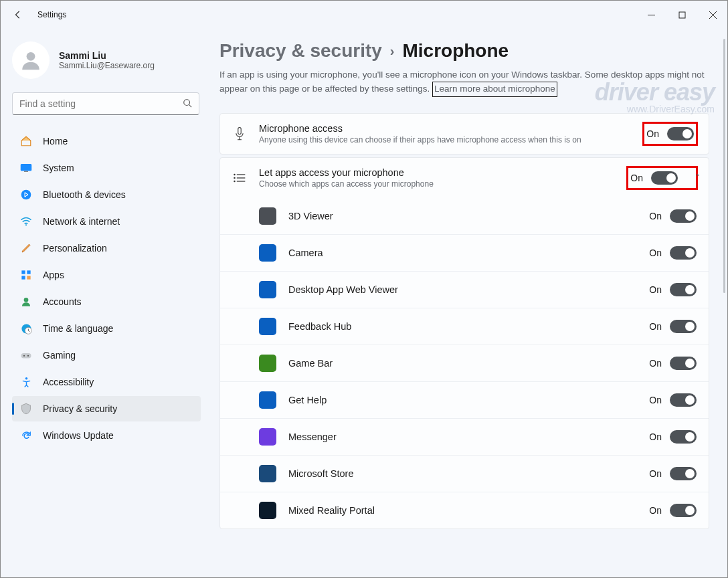 The height and width of the screenshot is (578, 728). I want to click on let-apps-sub: Choose which apps can access your microp…, so click(438, 184).